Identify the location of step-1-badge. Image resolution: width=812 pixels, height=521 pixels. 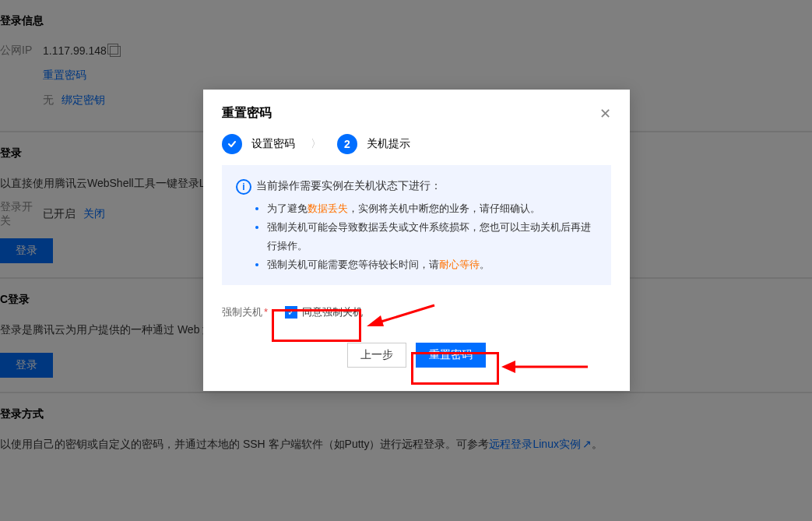
(232, 144).